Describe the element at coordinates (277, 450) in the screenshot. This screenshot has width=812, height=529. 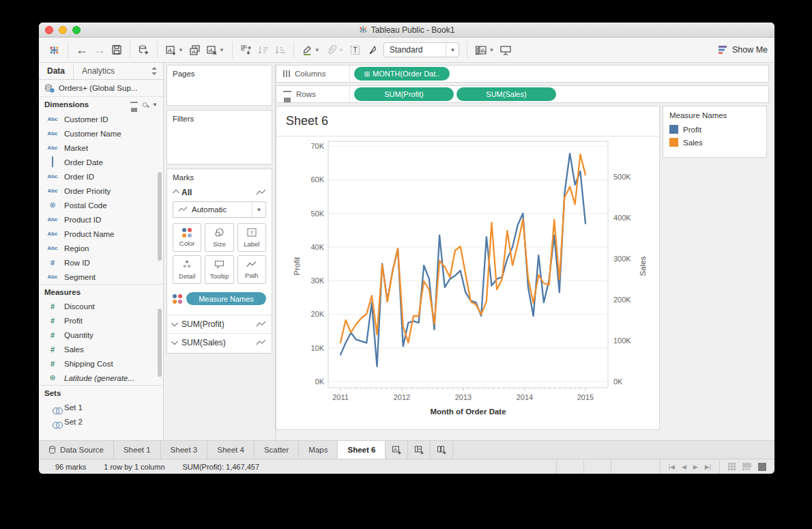
I see `sheet-tab-scatter: Scatter` at that location.